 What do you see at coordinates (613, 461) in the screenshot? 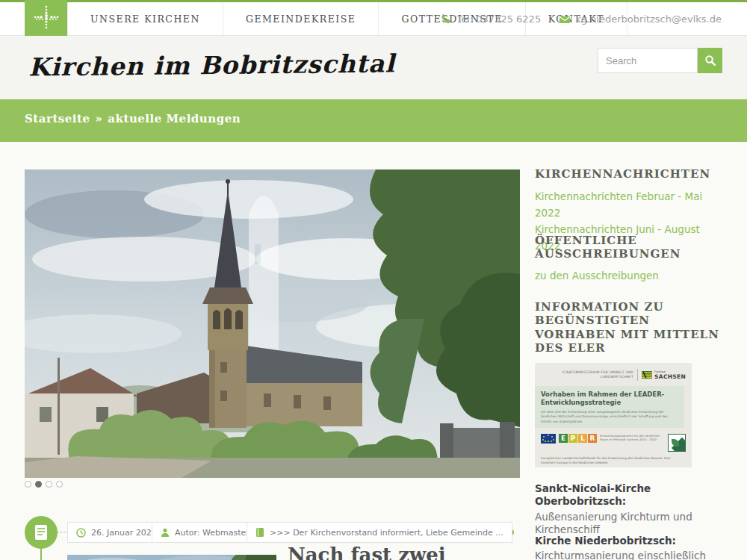
I see `funding-text: Europäischer Landwirtschaftsfonds für di…` at bounding box center [613, 461].